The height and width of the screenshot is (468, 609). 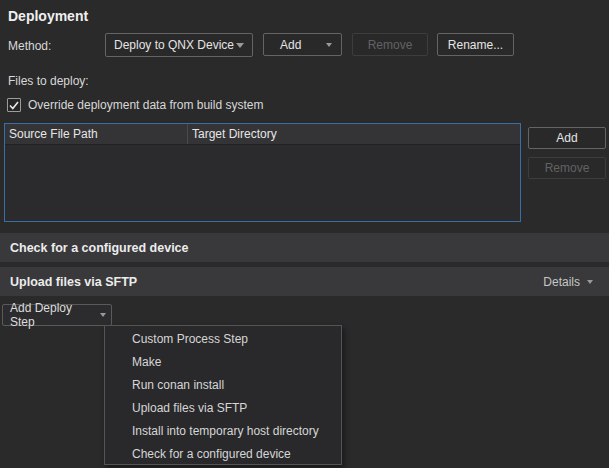 I want to click on method-label: Method:, so click(x=30, y=46).